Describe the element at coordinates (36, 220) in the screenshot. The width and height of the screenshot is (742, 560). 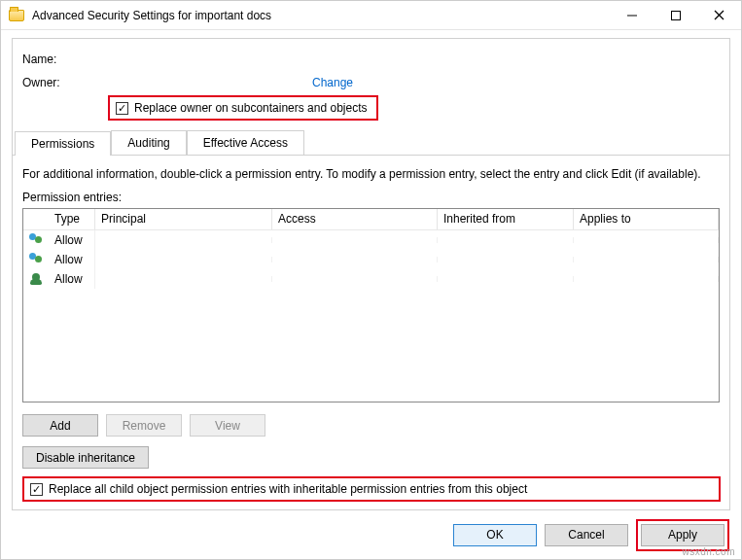
I see `col-icon` at that location.